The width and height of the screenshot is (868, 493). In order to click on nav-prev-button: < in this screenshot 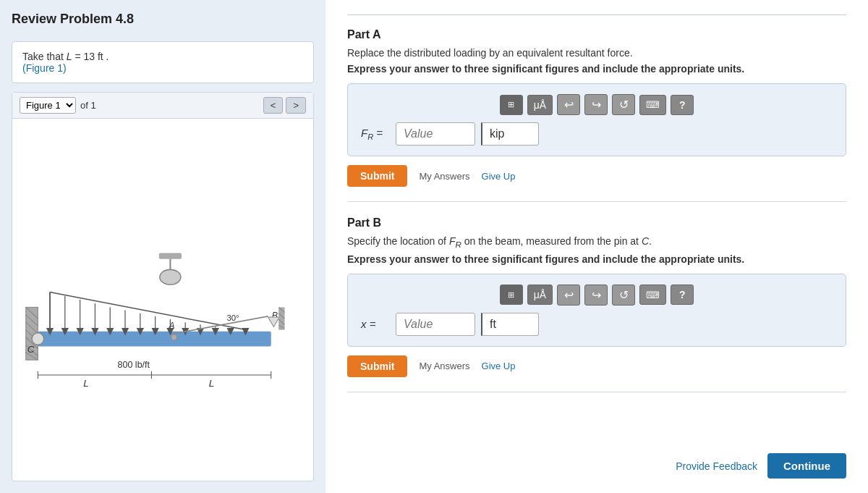, I will do `click(273, 106)`.